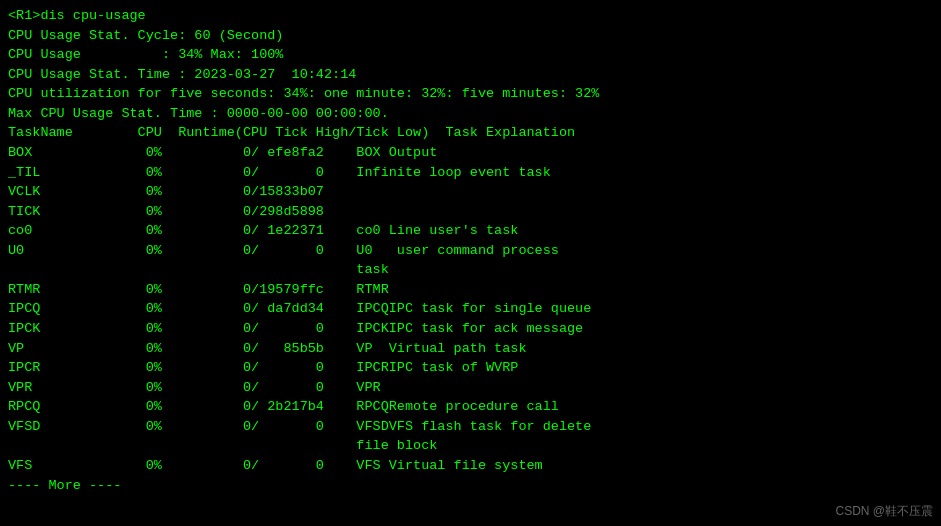 The width and height of the screenshot is (941, 526). What do you see at coordinates (470, 251) in the screenshot?
I see `terminal-line: U0 0% 0/ 0 U0 user command process` at bounding box center [470, 251].